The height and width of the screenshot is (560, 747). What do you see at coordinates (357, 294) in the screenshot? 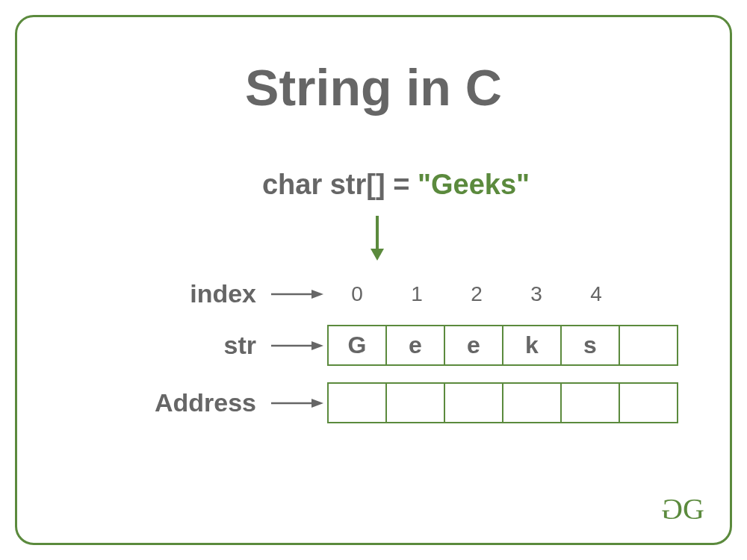
I see `index-value: 0` at bounding box center [357, 294].